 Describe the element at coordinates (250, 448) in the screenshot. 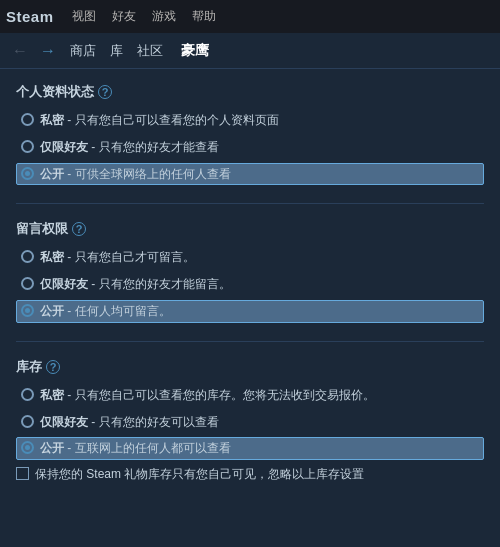

I see `inventory-public-option: 公开 - 互联网上的任何人都可以查看` at that location.